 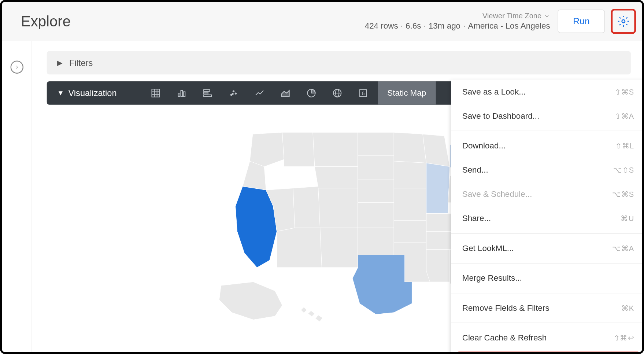 What do you see at coordinates (311, 314) in the screenshot?
I see `state-hi` at bounding box center [311, 314].